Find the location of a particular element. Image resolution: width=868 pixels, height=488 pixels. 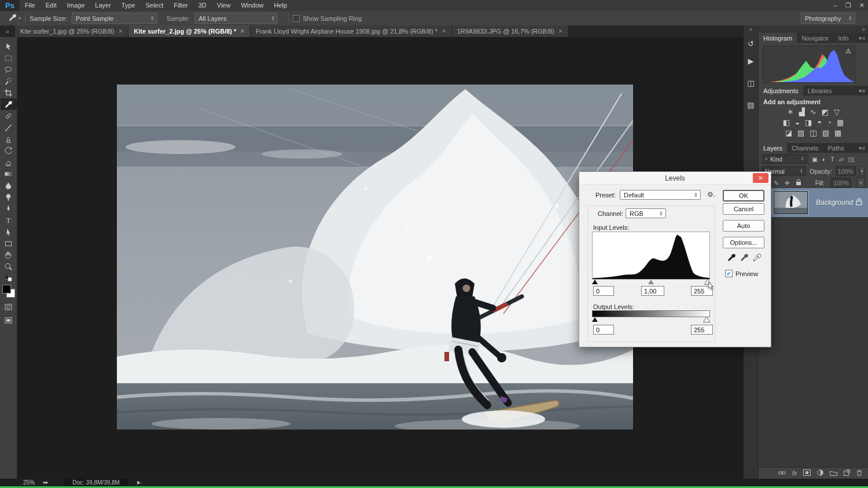

menu-view: View is located at coordinates (224, 6).